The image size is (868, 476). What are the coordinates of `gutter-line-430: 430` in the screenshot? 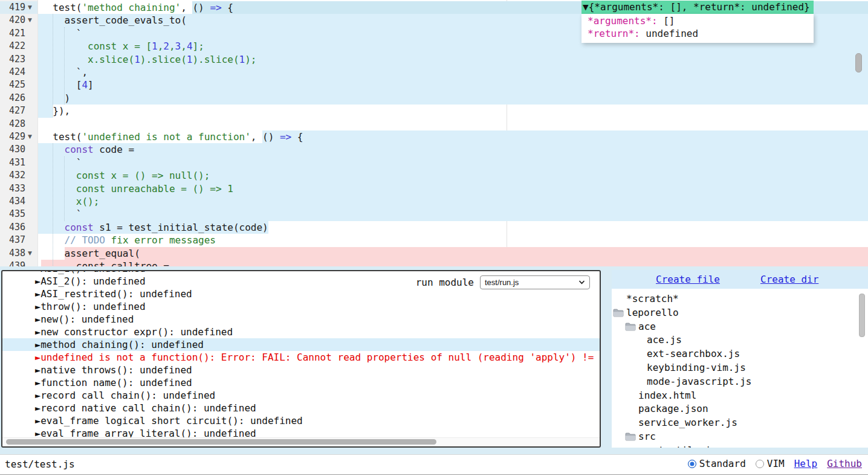 It's located at (19, 150).